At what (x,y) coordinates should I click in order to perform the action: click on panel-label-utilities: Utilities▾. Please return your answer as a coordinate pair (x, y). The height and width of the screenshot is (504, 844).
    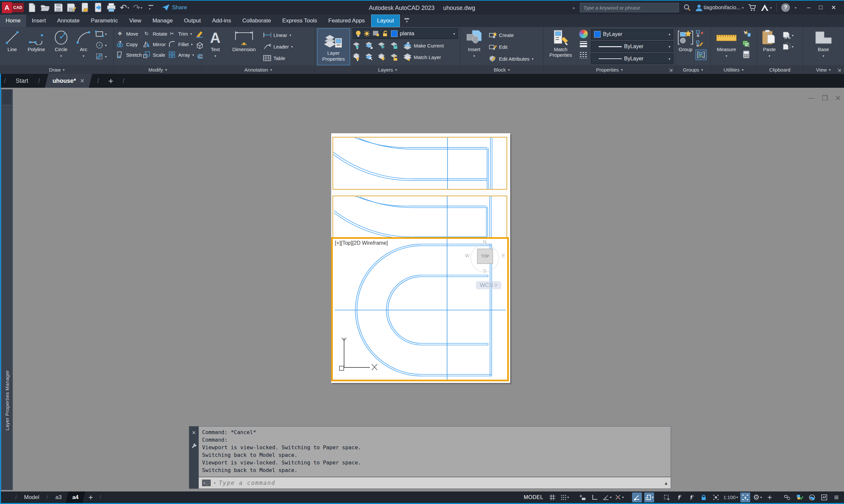
    Looking at the image, I should click on (734, 70).